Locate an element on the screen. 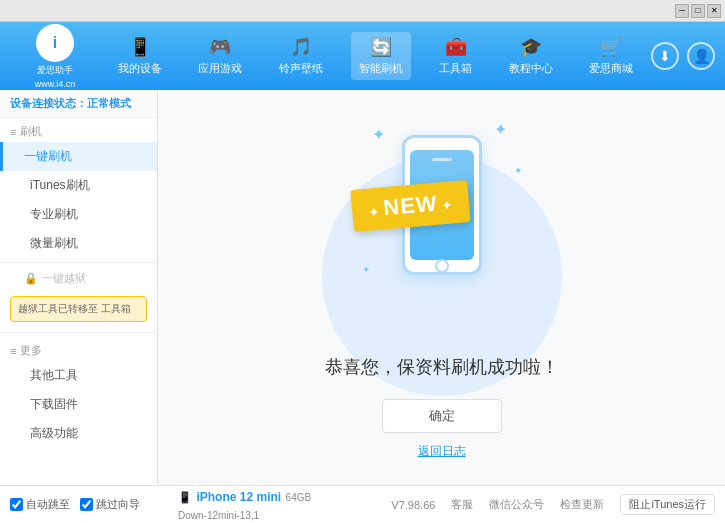 Image resolution: width=725 pixels, height=523 pixels. sidebar-section-jailbreak: 🔒 一键越狱 is located at coordinates (78, 278).